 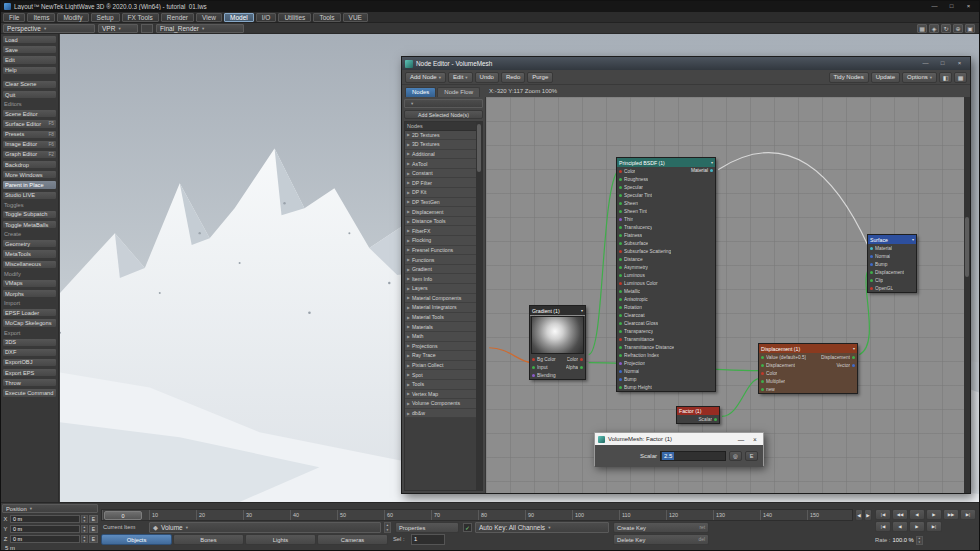 What do you see at coordinates (30, 184) in the screenshot?
I see `sidebar-item: Parent in Place` at bounding box center [30, 184].